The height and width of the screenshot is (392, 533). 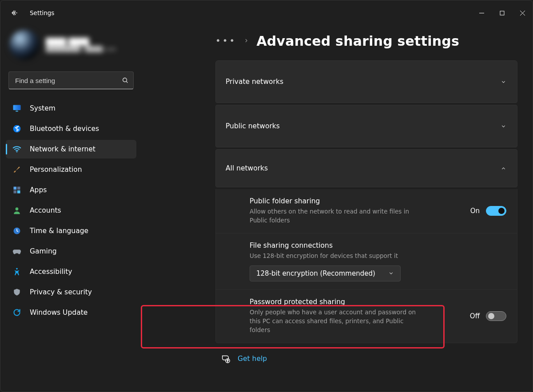 I want to click on toggle-state-text: On, so click(x=475, y=211).